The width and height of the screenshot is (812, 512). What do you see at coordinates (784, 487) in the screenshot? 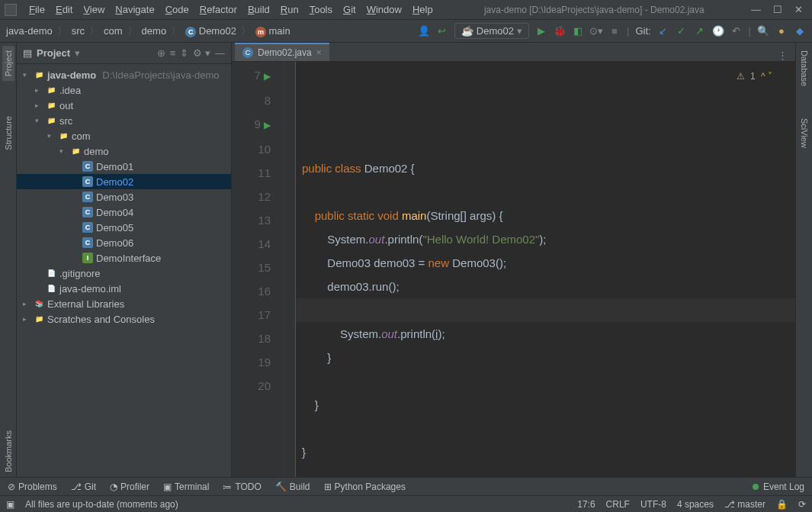
I see `event-log-button: Event Log` at bounding box center [784, 487].